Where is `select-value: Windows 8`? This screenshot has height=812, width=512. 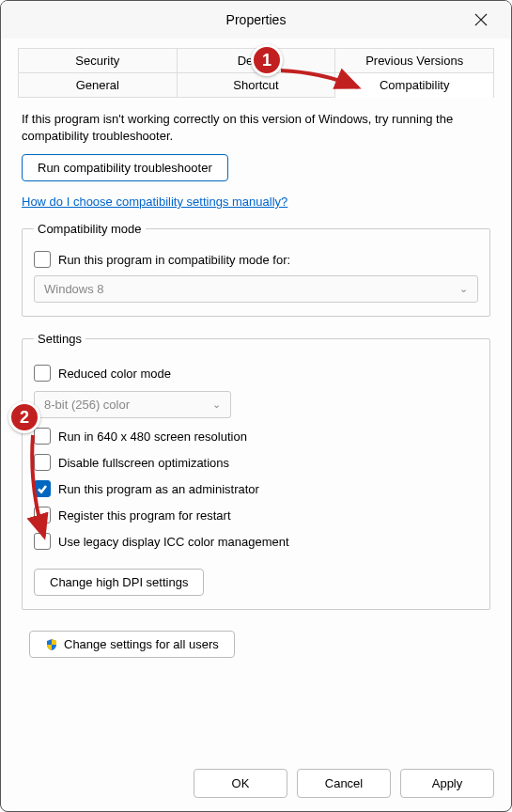 select-value: Windows 8 is located at coordinates (74, 289).